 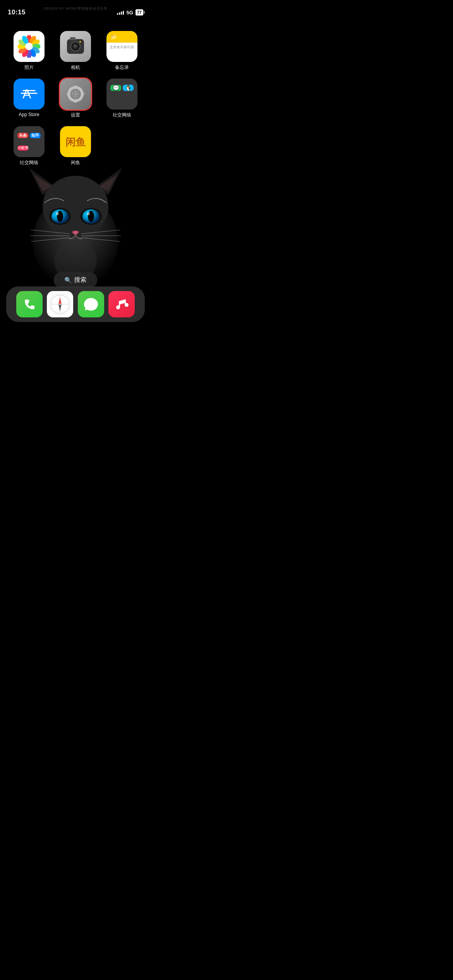 What do you see at coordinates (76, 115) in the screenshot?
I see `settings-label: 设置` at bounding box center [76, 115].